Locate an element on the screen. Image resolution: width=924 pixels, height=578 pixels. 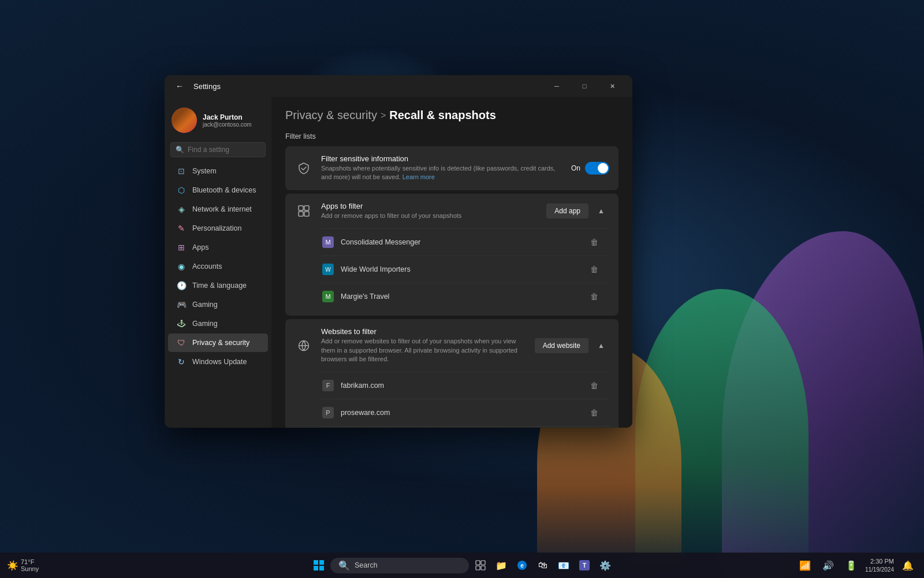
filter-sensitive-icon is located at coordinates (304, 168).